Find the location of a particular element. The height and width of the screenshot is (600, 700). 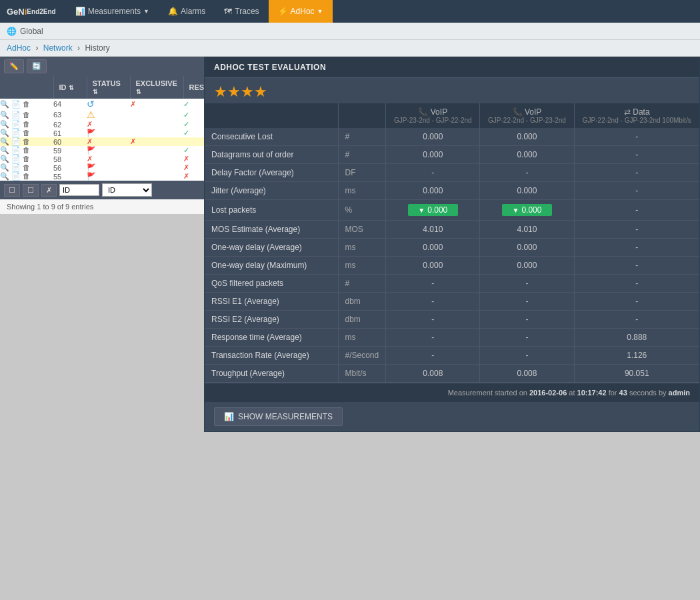

eval-row: Delay Factor (Average) DF - - - is located at coordinates (452, 173).